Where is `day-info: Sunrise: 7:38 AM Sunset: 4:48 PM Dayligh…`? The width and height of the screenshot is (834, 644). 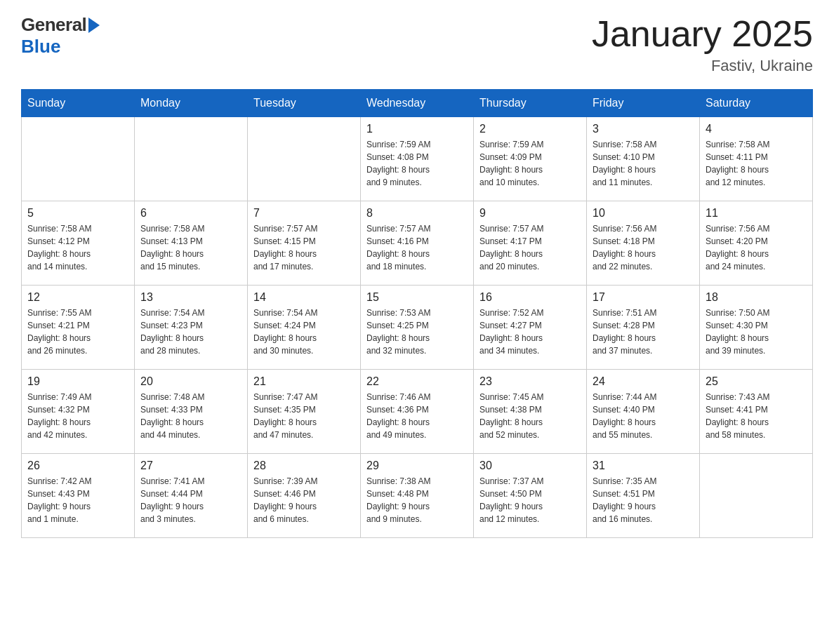 day-info: Sunrise: 7:38 AM Sunset: 4:48 PM Dayligh… is located at coordinates (417, 500).